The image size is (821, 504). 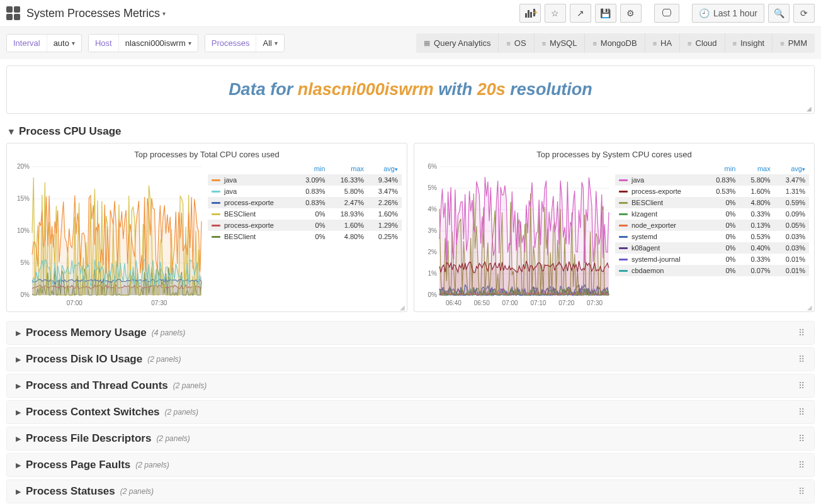 I want to click on star-button: ☆, so click(x=555, y=13).